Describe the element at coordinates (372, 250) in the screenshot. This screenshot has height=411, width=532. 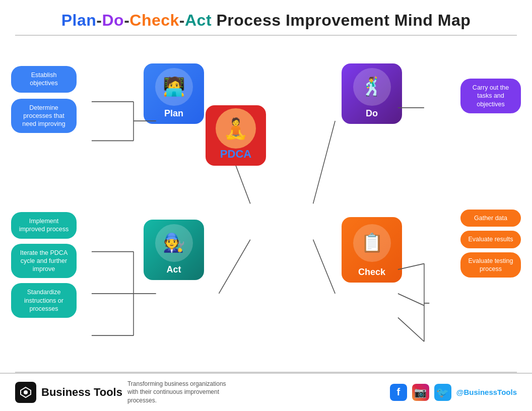
I see `check-card: 📋 Check` at that location.